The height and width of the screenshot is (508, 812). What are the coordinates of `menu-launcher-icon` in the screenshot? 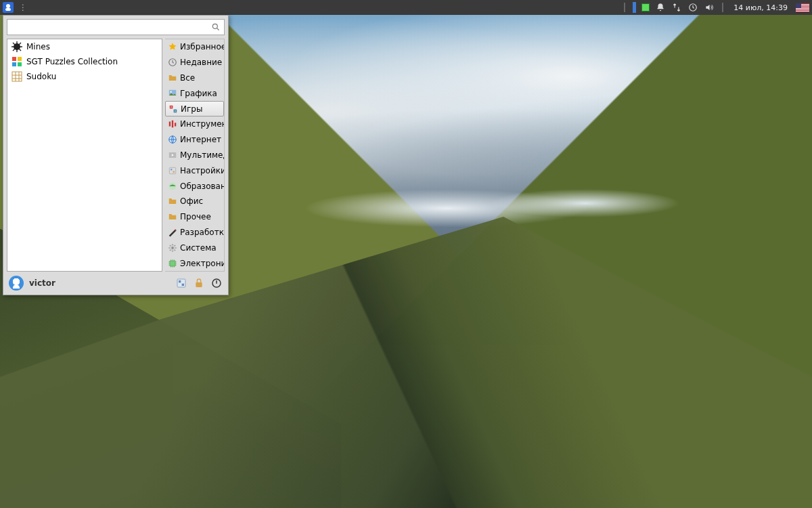 It's located at (8, 7).